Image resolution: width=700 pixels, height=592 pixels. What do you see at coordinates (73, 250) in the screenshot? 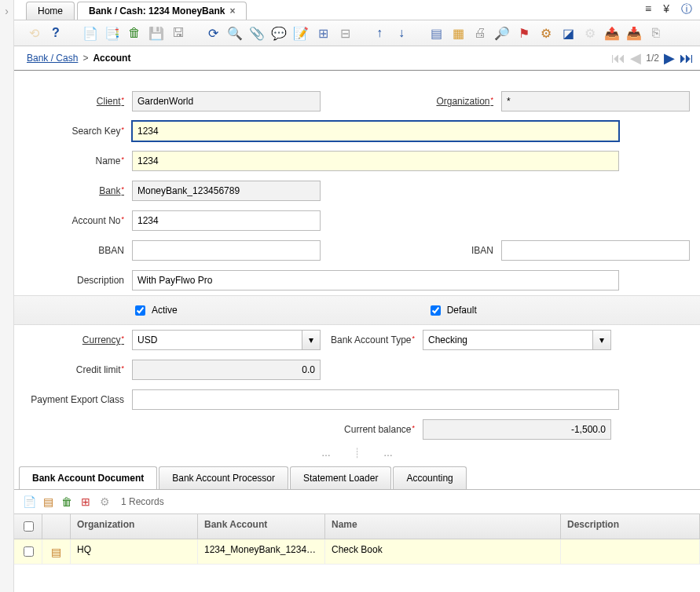
I see `label-bban: BBAN` at bounding box center [73, 250].